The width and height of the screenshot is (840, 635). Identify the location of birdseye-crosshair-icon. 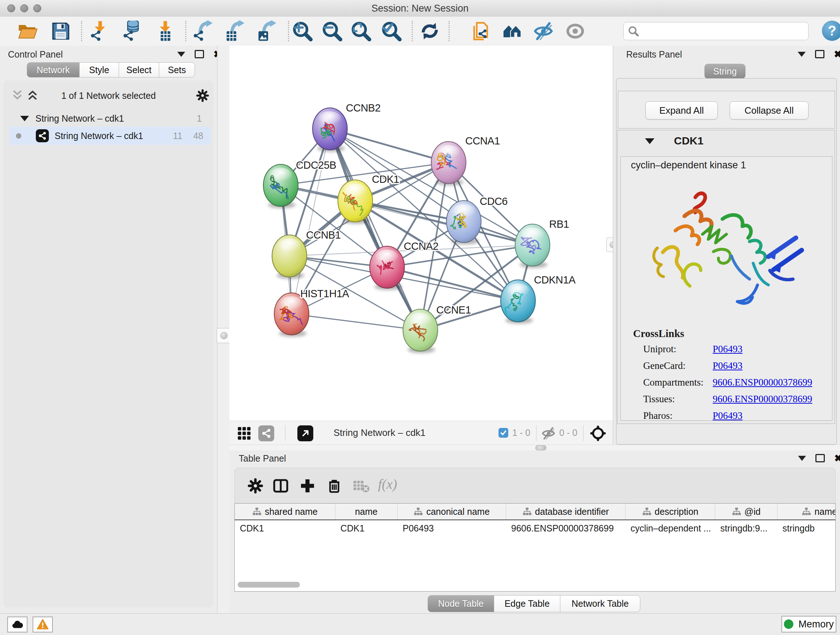
(598, 433).